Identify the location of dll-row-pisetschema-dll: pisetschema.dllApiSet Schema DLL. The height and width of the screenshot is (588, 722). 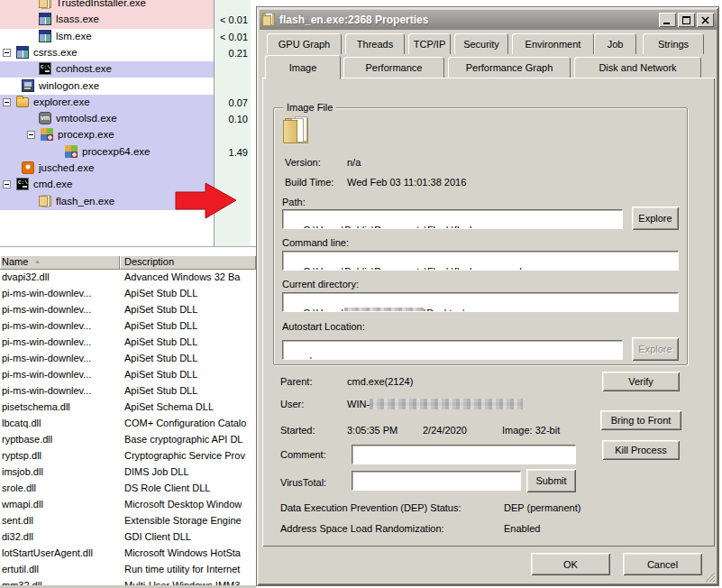
(128, 408).